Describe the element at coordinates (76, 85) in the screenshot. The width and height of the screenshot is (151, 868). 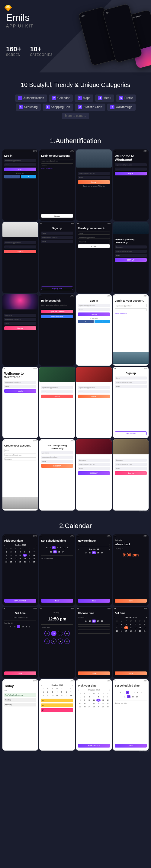
I see `categories-title: 10 Beatyful, Trendy & Unique Categories` at that location.